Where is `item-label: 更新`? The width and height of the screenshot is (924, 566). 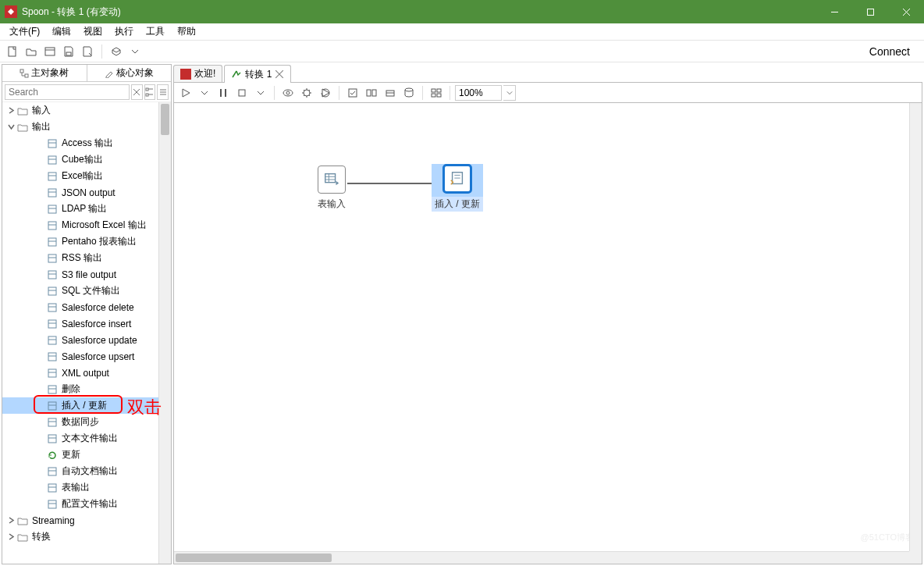
item-label: 更新 is located at coordinates (71, 454).